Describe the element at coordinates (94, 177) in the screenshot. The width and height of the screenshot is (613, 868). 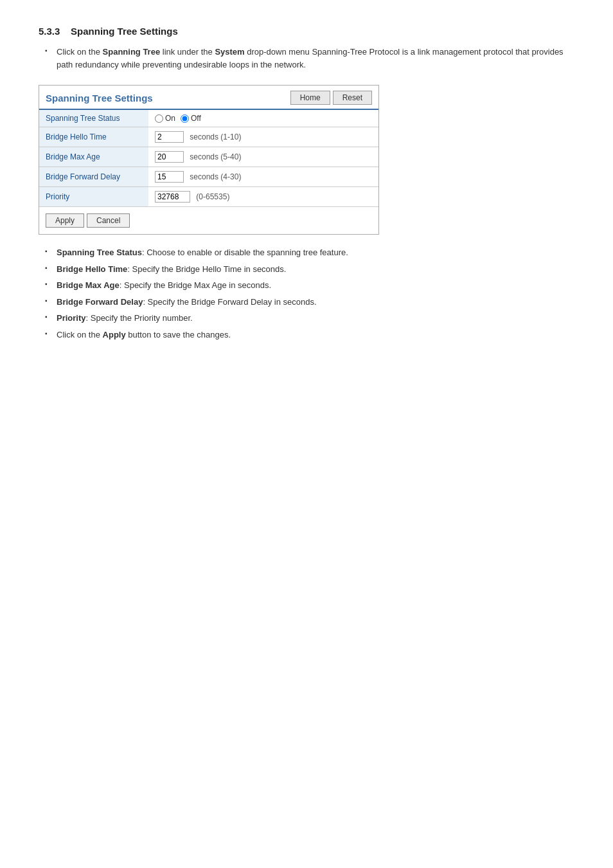
I see `field-label-forward-delay: Bridge Forward Delay` at that location.